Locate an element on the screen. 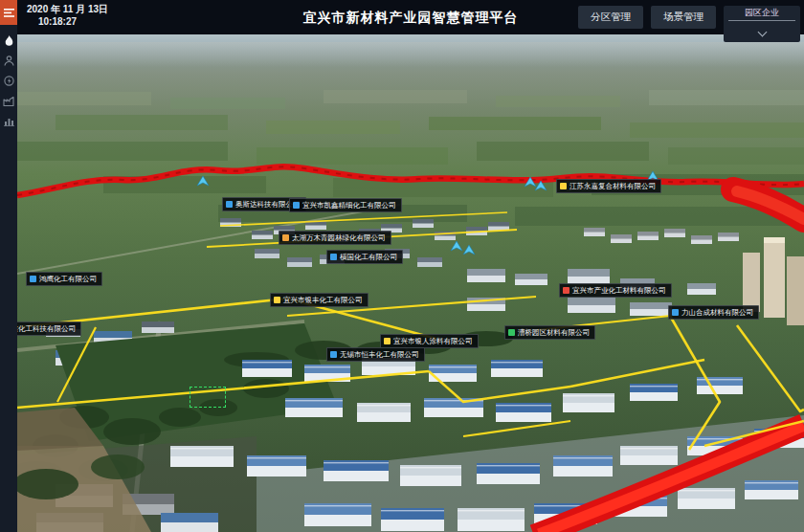  company-label-text: 力山合成材料有限公司 is located at coordinates (718, 312).